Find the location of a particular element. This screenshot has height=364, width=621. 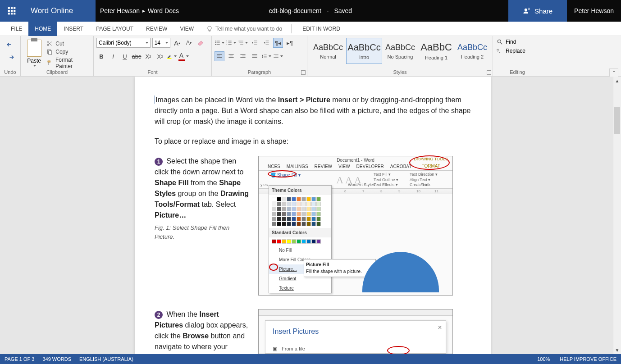

breadcrumb-user: Peter Hewson is located at coordinates (120, 11).